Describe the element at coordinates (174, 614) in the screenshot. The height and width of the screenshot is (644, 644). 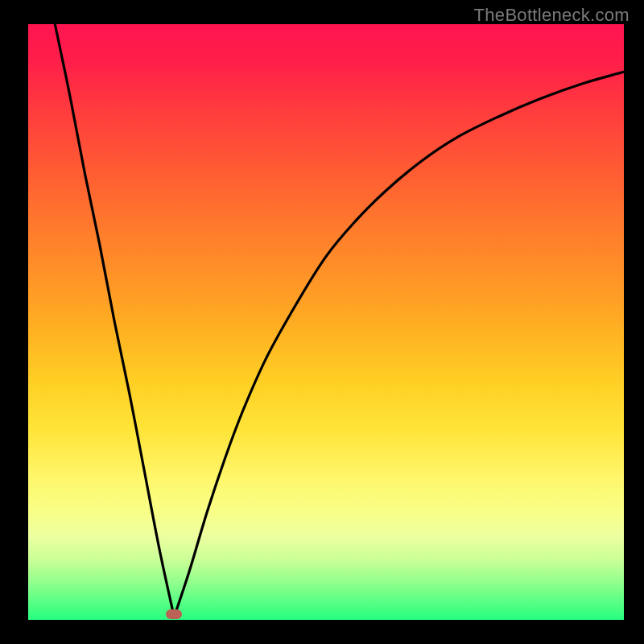
I see `minimum-marker` at that location.